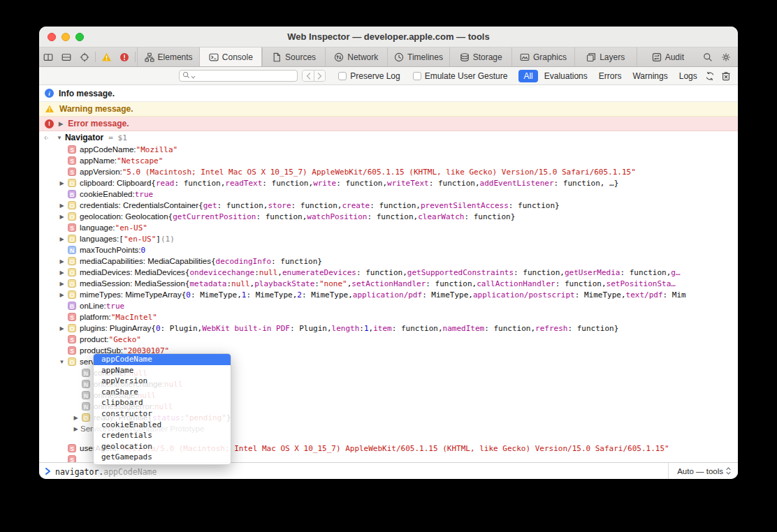 This screenshot has width=777, height=532. I want to click on trash-icon, so click(725, 76).